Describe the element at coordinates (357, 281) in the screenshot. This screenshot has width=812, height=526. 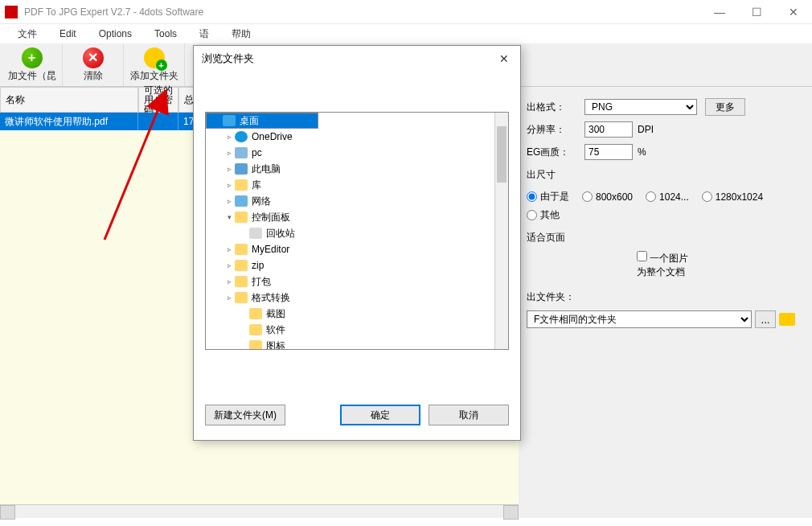
I see `tree-item: ▹打包` at that location.